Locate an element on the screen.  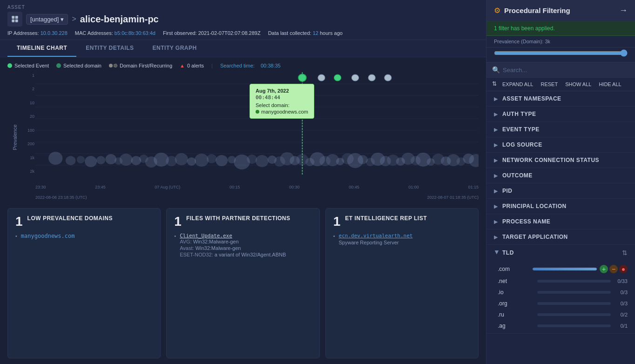
hide-all-button: HIDE ALL is located at coordinates (610, 84).